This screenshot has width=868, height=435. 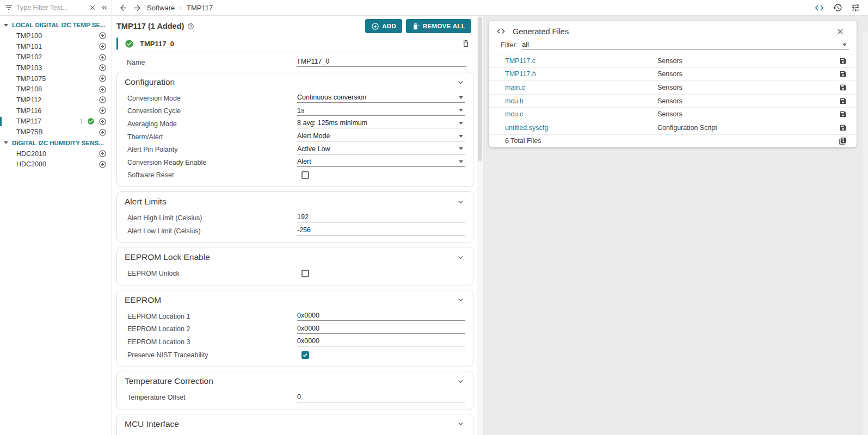 What do you see at coordinates (51, 8) in the screenshot?
I see `filter-input` at bounding box center [51, 8].